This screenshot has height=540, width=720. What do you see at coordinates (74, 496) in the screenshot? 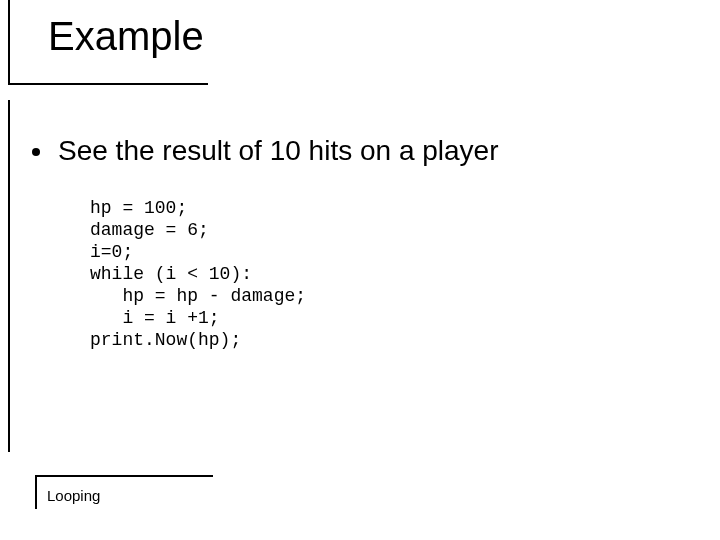
I see `footer-label: Looping` at bounding box center [74, 496].